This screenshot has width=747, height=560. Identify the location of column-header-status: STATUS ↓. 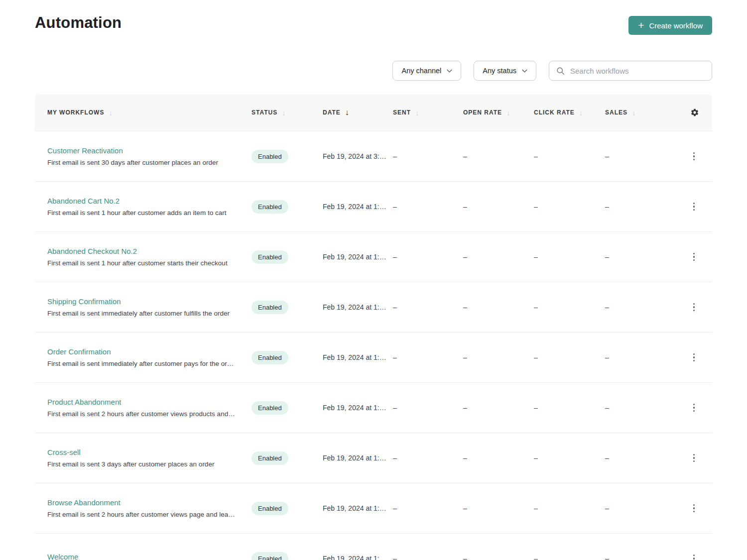
(287, 112).